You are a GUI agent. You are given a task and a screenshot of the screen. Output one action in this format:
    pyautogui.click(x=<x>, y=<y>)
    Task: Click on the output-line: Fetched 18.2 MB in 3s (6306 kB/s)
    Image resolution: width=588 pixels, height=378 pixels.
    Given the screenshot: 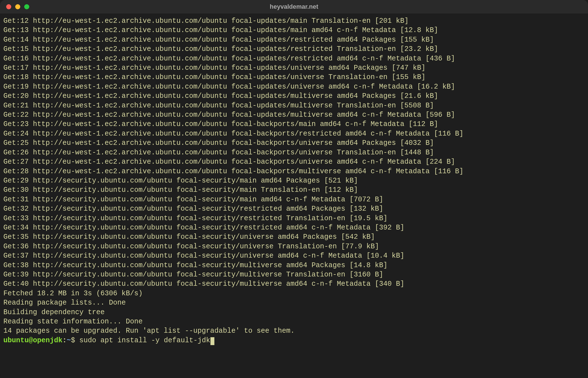 What is the action you would take?
    pyautogui.click(x=294, y=294)
    